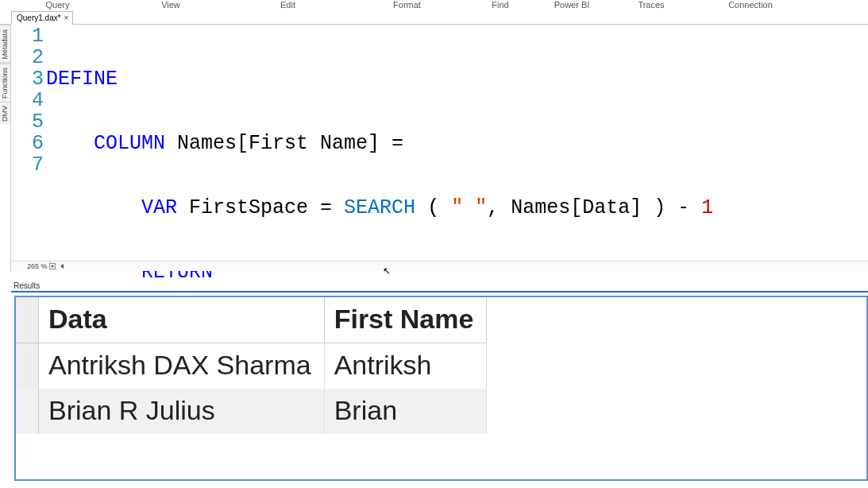  Describe the element at coordinates (182, 412) in the screenshot. I see `table-cell: Brian R Julius` at that location.